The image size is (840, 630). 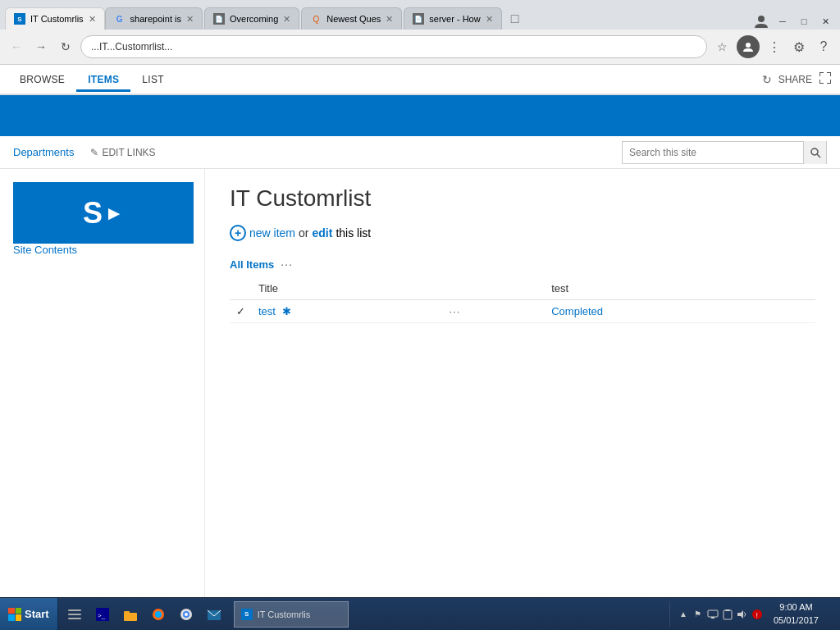 What do you see at coordinates (45, 249) in the screenshot?
I see `site-contents-link: Site Contents` at bounding box center [45, 249].